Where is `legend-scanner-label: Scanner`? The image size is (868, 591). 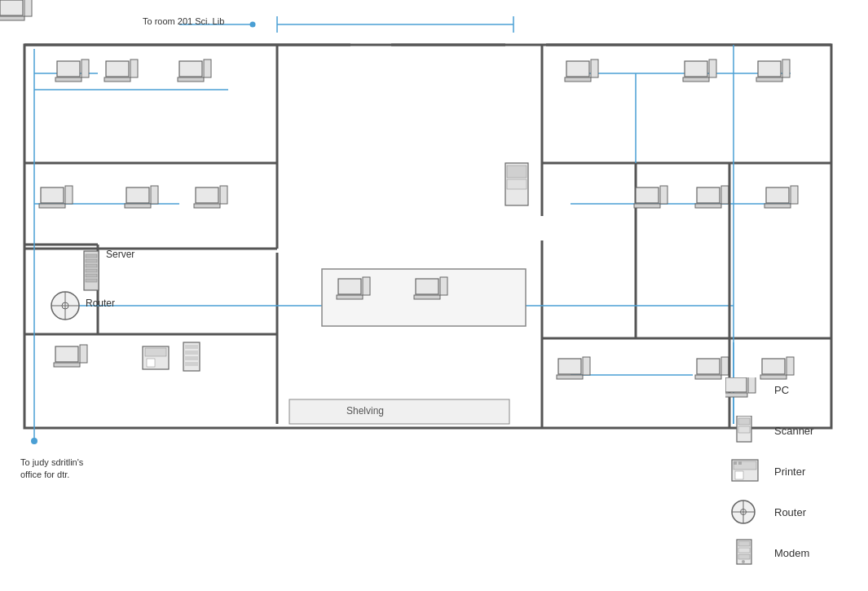
legend-scanner-label: Scanner is located at coordinates (794, 430).